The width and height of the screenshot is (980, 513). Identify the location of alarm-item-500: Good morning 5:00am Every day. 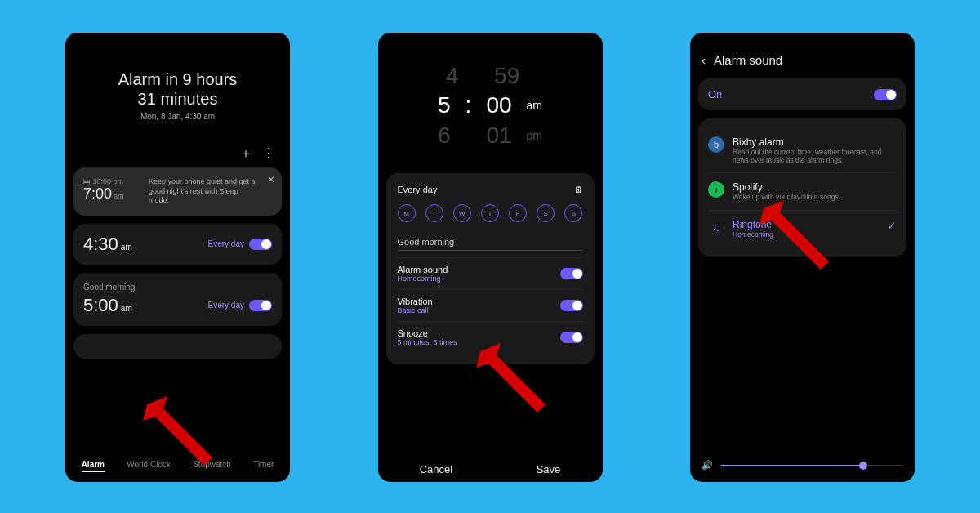
(178, 299).